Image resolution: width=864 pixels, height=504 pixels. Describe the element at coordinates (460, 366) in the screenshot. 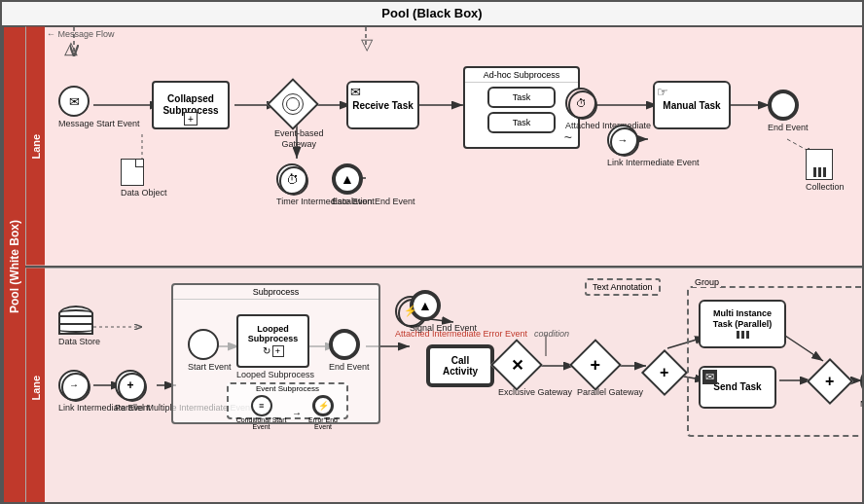

I see `call-activity: Call Activity` at that location.